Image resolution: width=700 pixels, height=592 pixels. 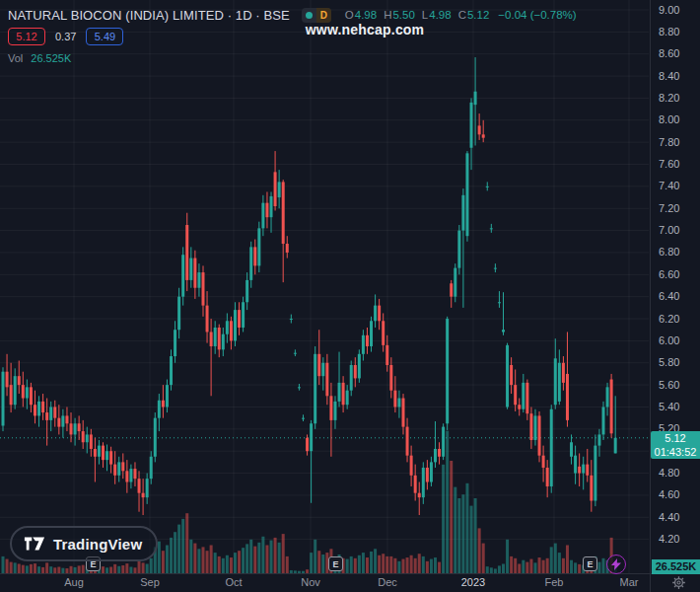 I want to click on svg-text: 7.80, so click(x=668, y=142).